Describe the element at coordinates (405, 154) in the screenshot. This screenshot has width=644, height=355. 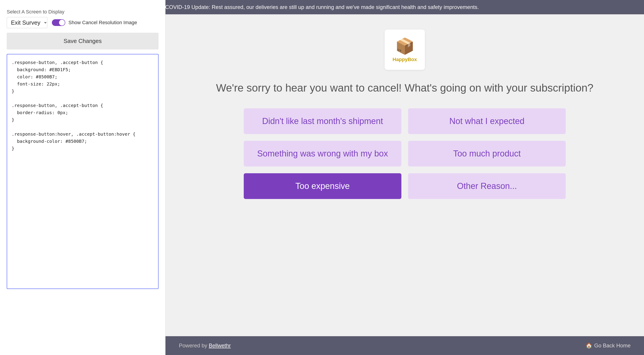
I see `reasons-grid: Didn't like last month's shipment Not wh…` at that location.